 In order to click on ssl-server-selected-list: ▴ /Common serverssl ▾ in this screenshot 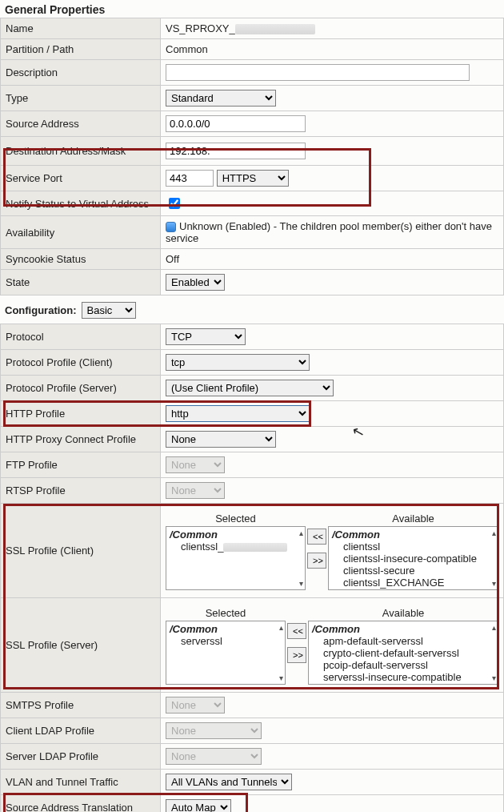, I will do `click(226, 653)`.